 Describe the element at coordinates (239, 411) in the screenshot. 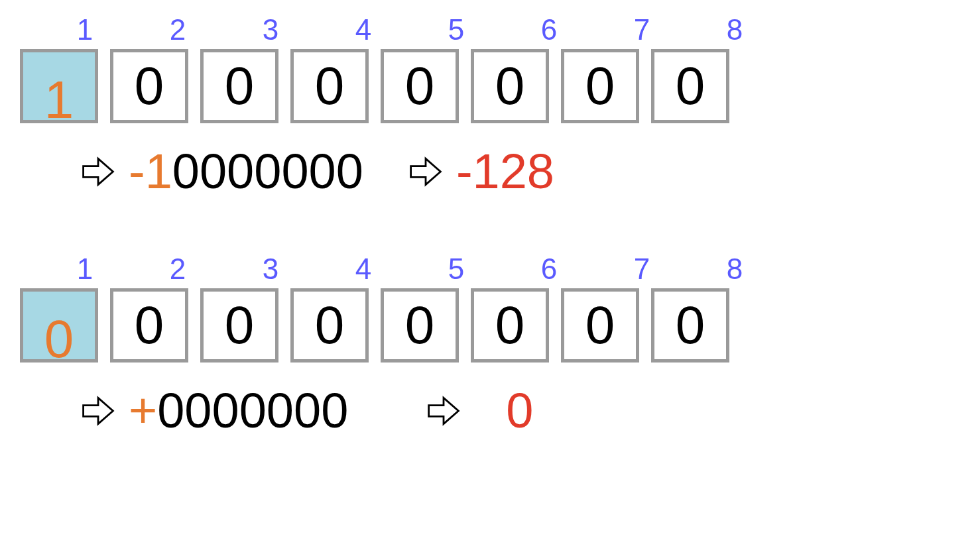

I see `binary-value: +0000000` at that location.